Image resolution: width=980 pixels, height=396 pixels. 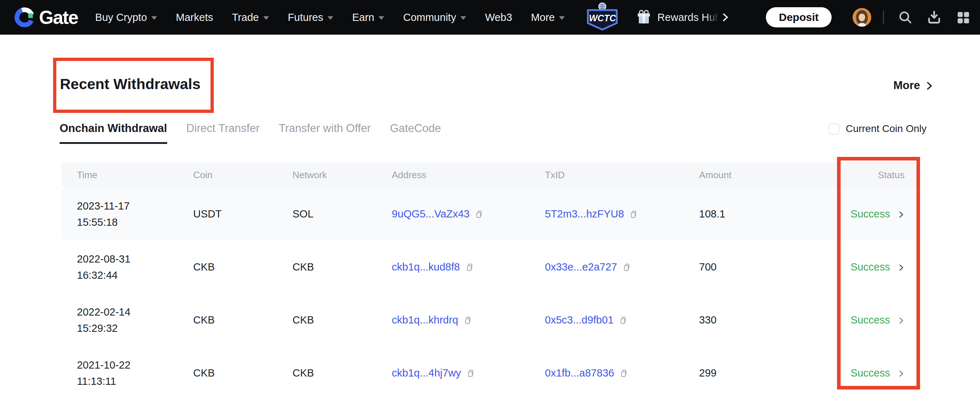 What do you see at coordinates (326, 175) in the screenshot?
I see `column-header-network: Network` at bounding box center [326, 175].